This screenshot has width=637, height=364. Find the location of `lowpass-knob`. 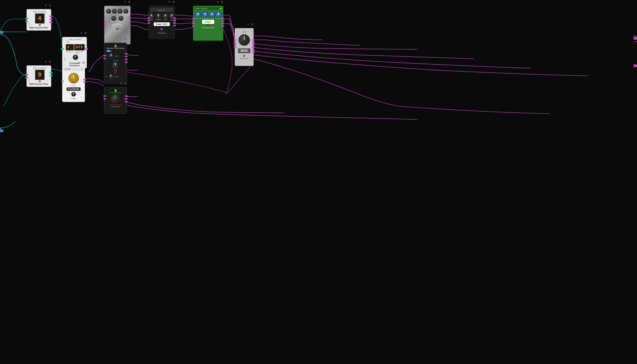

lowpass-knob is located at coordinates (158, 16).